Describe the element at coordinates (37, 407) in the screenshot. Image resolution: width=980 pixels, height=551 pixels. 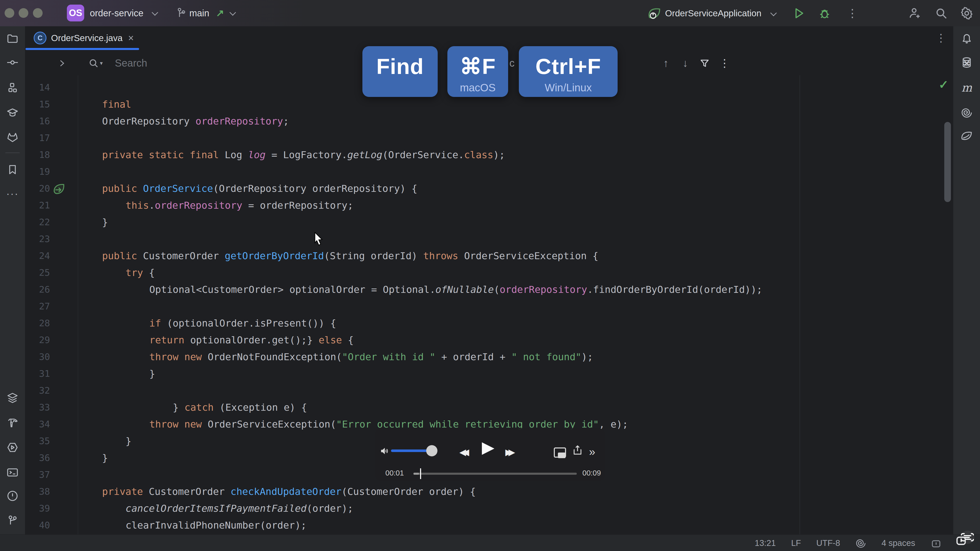
I see `line-number: 33` at that location.